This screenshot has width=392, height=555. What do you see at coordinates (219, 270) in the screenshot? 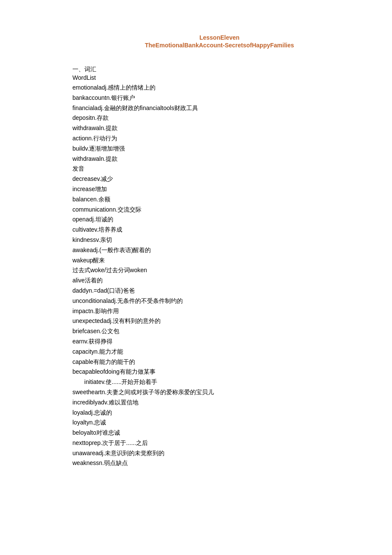
I see `vocab-item: 过去式woke/过去分词woken` at bounding box center [219, 270].